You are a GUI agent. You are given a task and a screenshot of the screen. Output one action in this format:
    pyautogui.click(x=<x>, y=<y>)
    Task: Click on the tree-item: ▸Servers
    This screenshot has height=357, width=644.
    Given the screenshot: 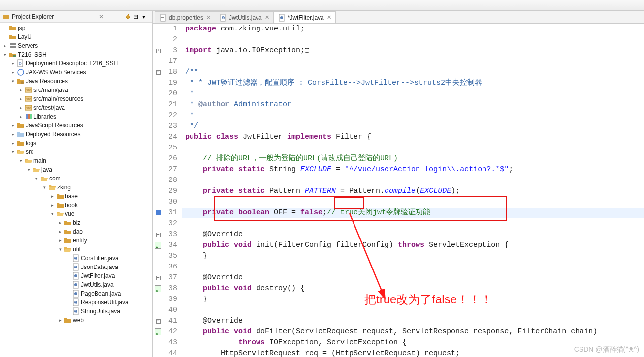 What is the action you would take?
    pyautogui.click(x=76, y=46)
    